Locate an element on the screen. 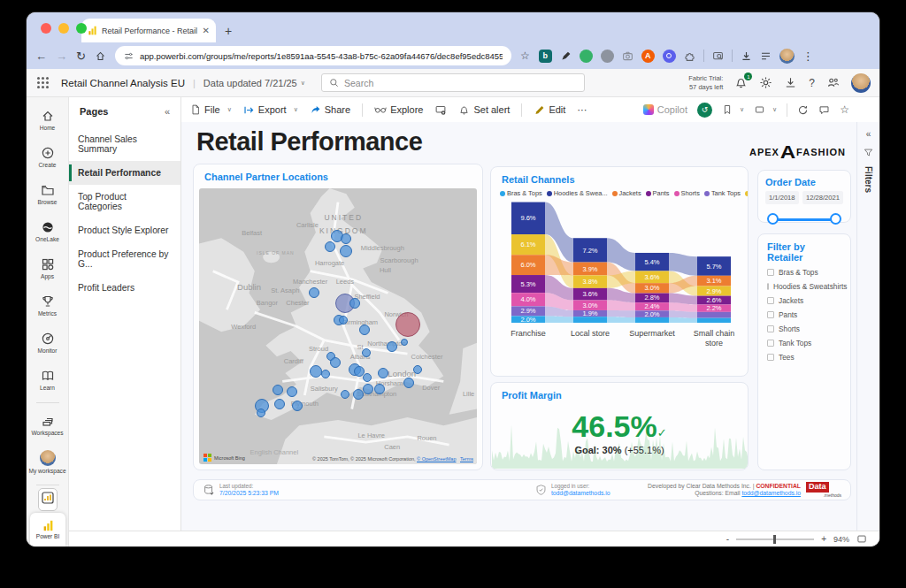 The image size is (906, 588). file-menu: File∨ is located at coordinates (211, 110).